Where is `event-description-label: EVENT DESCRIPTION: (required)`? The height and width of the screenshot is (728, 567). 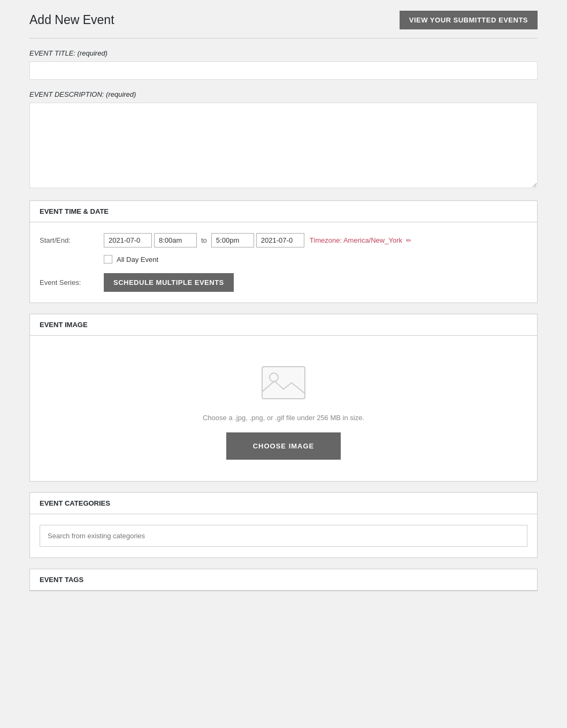
event-description-label: EVENT DESCRIPTION: (required) is located at coordinates (284, 94).